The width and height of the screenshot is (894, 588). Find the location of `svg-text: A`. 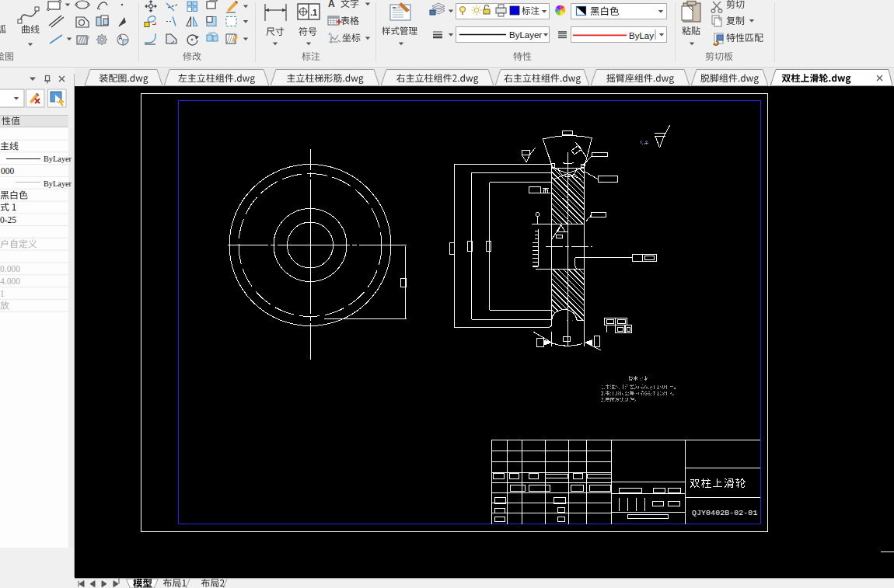

svg-text: A is located at coordinates (331, 5).